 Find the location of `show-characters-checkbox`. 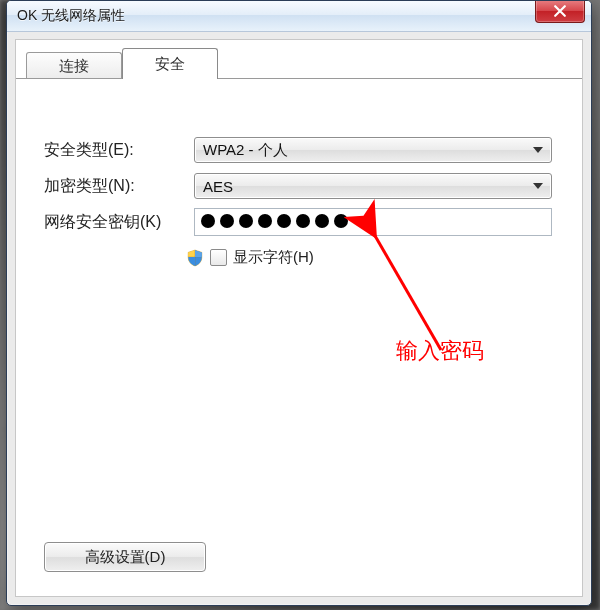

show-characters-checkbox is located at coordinates (218, 258).